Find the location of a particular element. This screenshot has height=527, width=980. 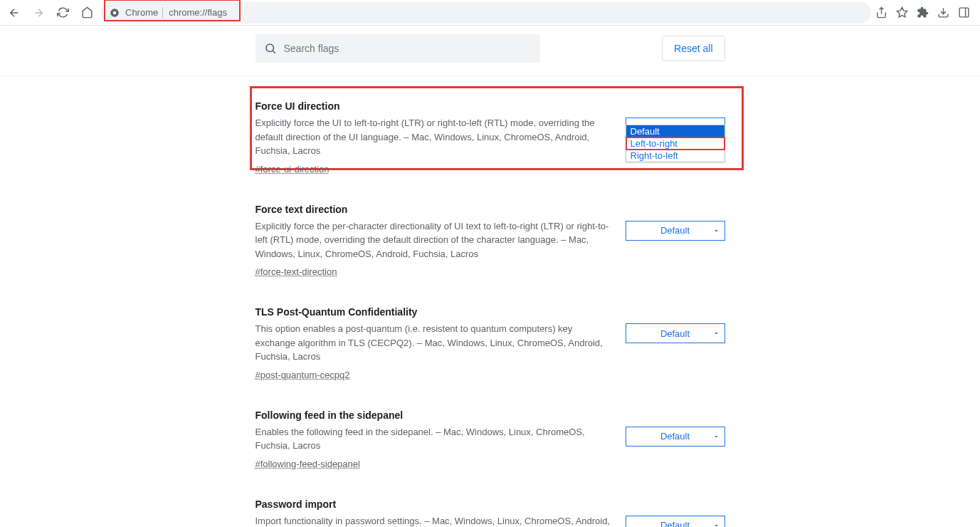

flag-description: Explicitly force the UI to left-to-right… is located at coordinates (433, 137).